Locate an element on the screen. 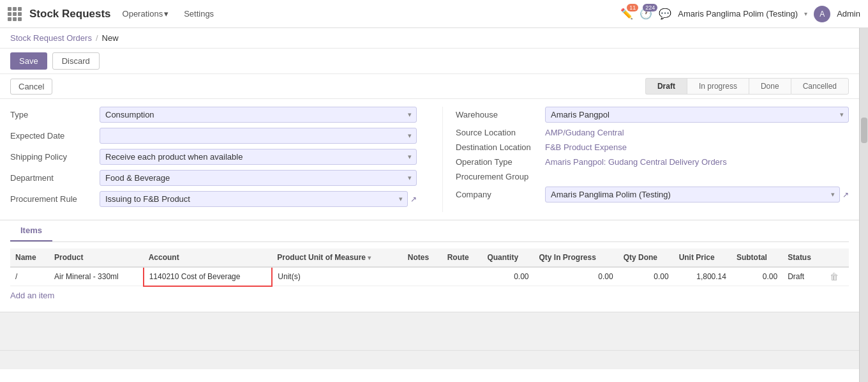  department-select: Food & Beverage is located at coordinates (258, 178).